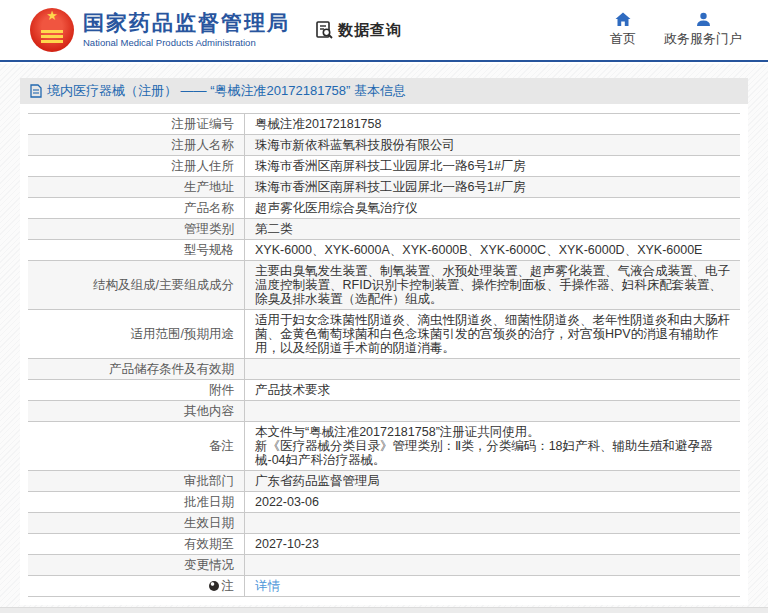 This screenshot has height=613, width=768. Describe the element at coordinates (214, 586) in the screenshot. I see `note-dot-icon` at that location.